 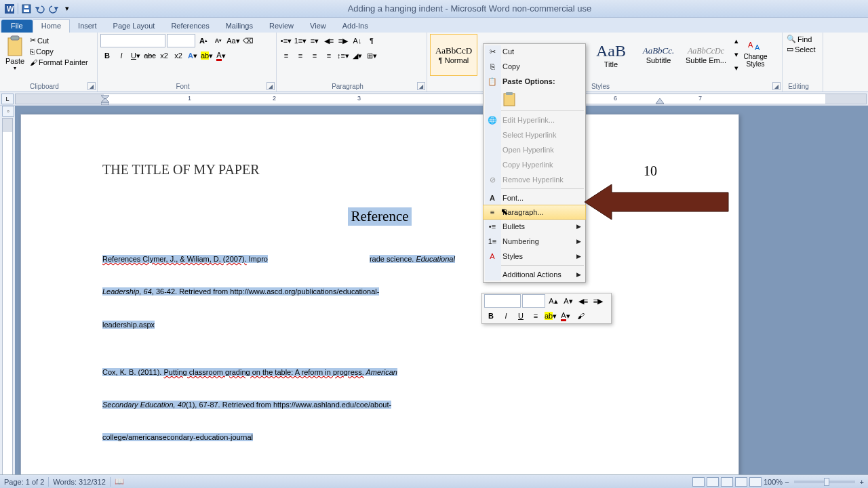 I want to click on status-page: Page: 1 of 2, so click(x=24, y=482).